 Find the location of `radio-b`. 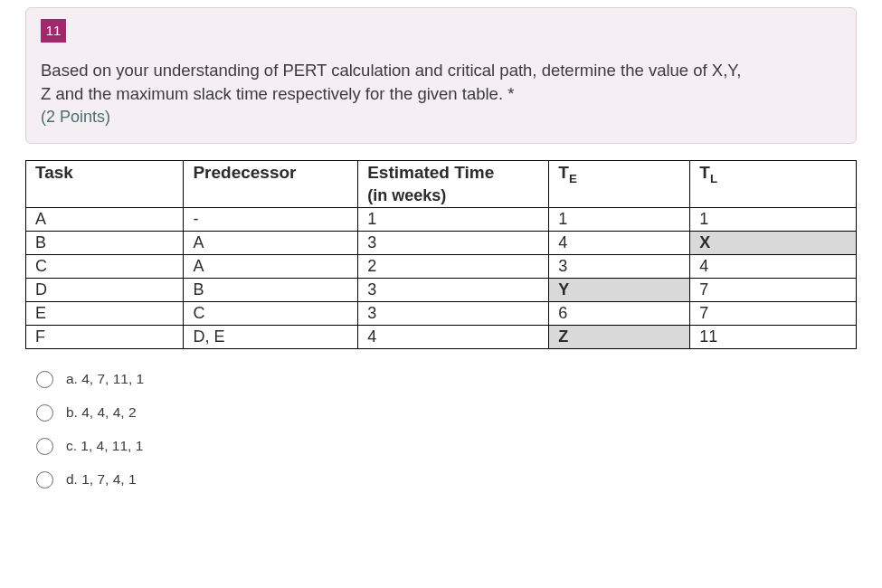

radio-b is located at coordinates (45, 413).